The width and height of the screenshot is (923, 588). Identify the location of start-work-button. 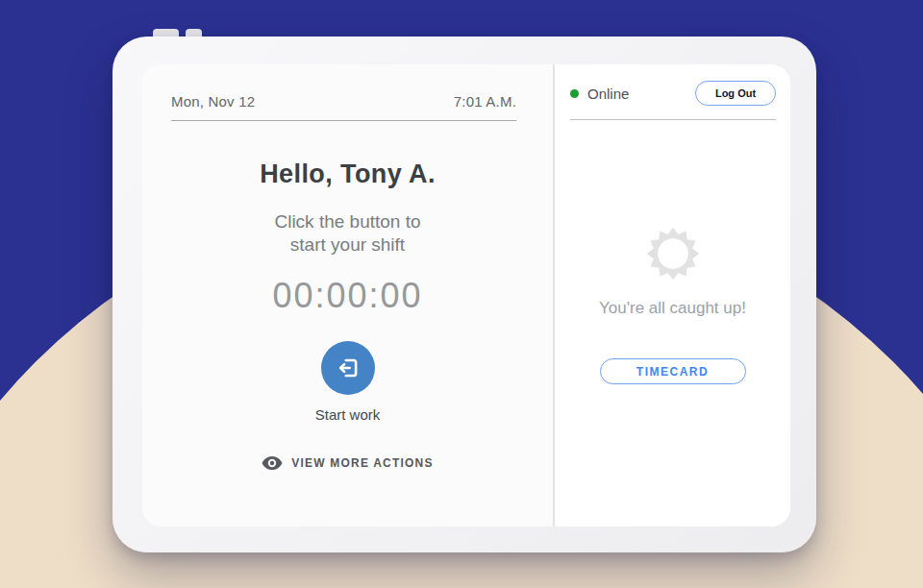
(348, 368).